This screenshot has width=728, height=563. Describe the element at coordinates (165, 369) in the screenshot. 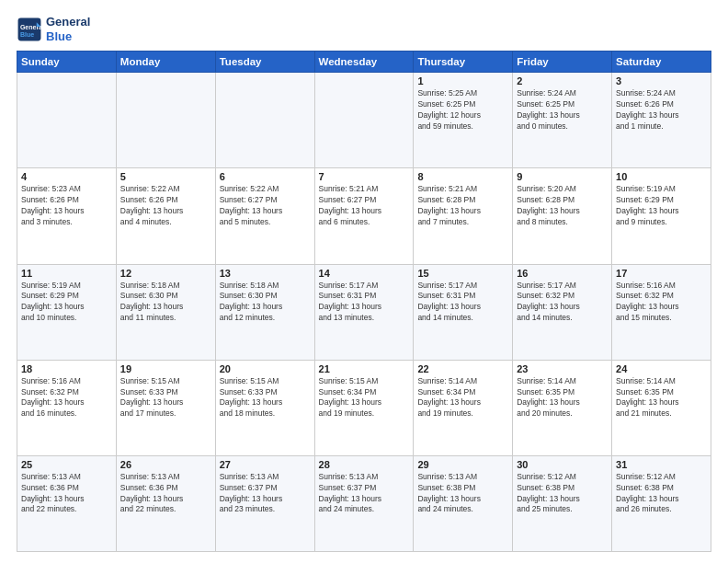

I see `day-number: 19` at that location.